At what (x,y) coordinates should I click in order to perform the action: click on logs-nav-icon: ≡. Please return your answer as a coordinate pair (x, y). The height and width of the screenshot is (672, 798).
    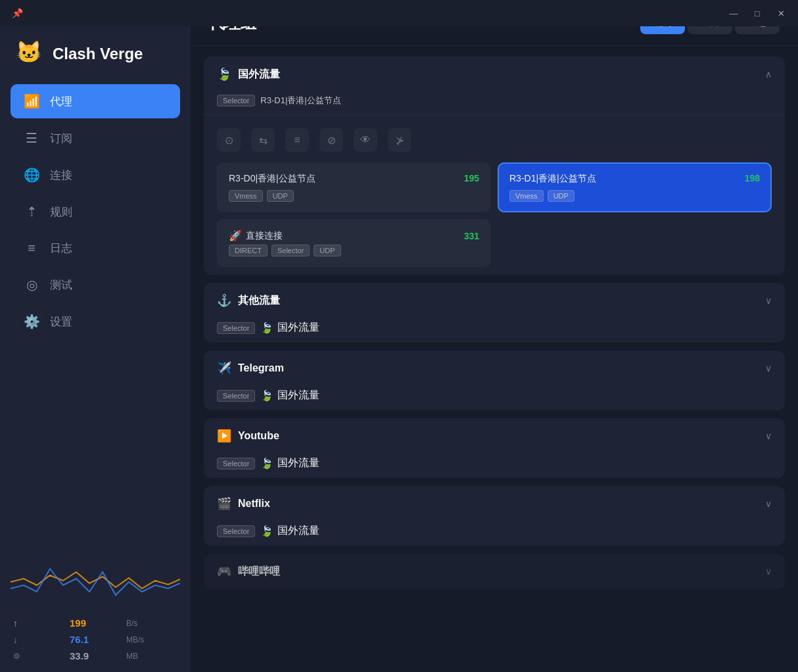
    Looking at the image, I should click on (32, 249).